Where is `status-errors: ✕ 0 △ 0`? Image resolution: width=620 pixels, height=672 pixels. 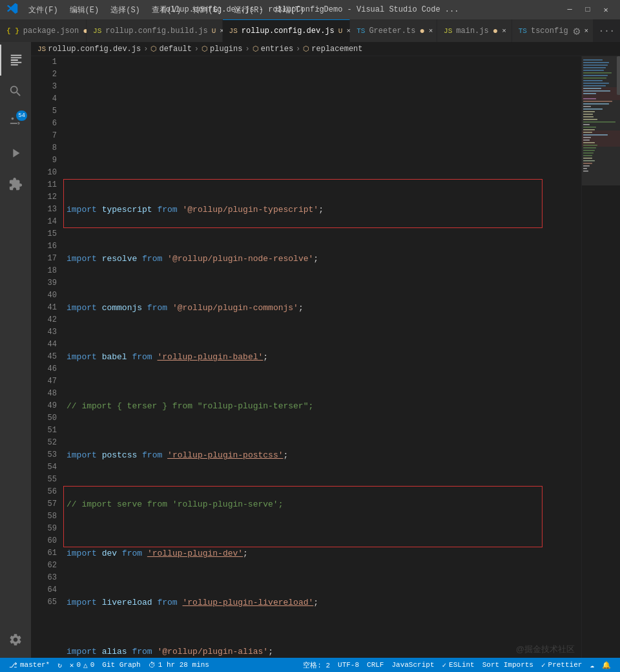
status-errors: ✕ 0 △ 0 is located at coordinates (82, 665).